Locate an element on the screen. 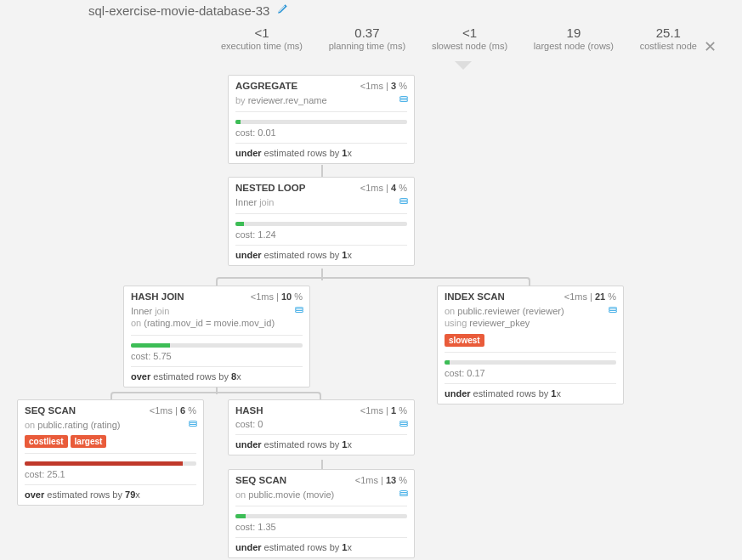 The image size is (742, 560). node-name: NESTED LOOP is located at coordinates (270, 188).